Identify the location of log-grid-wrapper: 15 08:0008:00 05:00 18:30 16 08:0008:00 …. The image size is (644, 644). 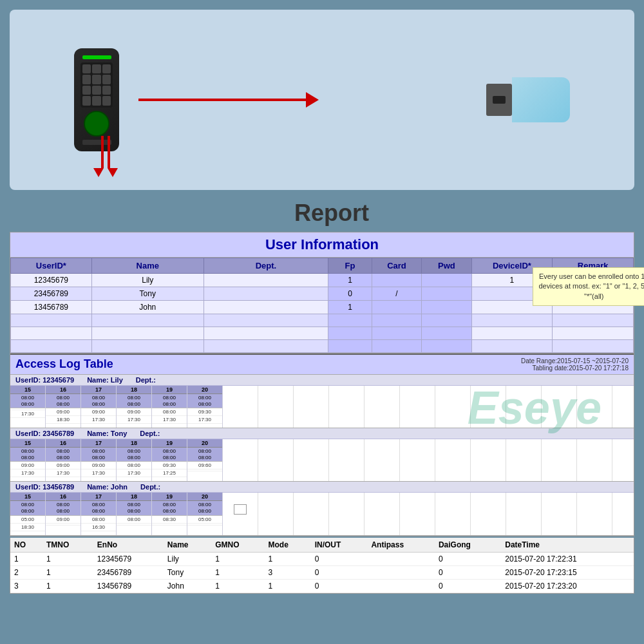
(322, 514).